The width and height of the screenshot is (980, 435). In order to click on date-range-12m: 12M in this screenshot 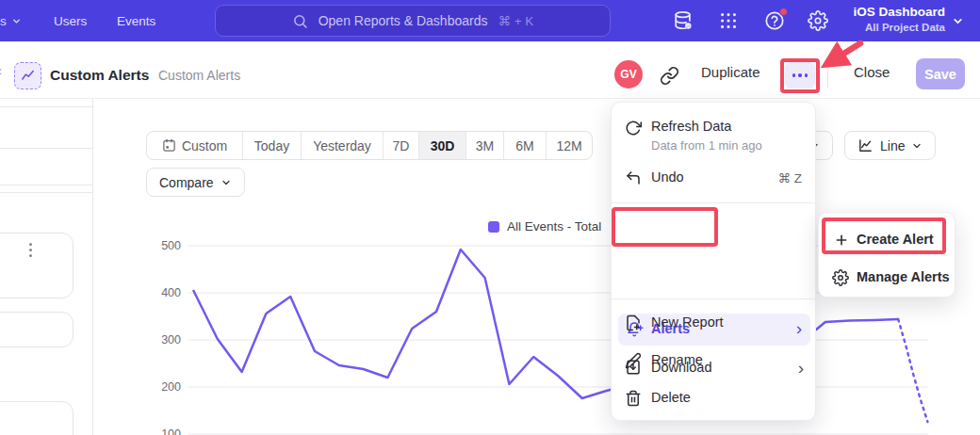, I will do `click(569, 145)`.